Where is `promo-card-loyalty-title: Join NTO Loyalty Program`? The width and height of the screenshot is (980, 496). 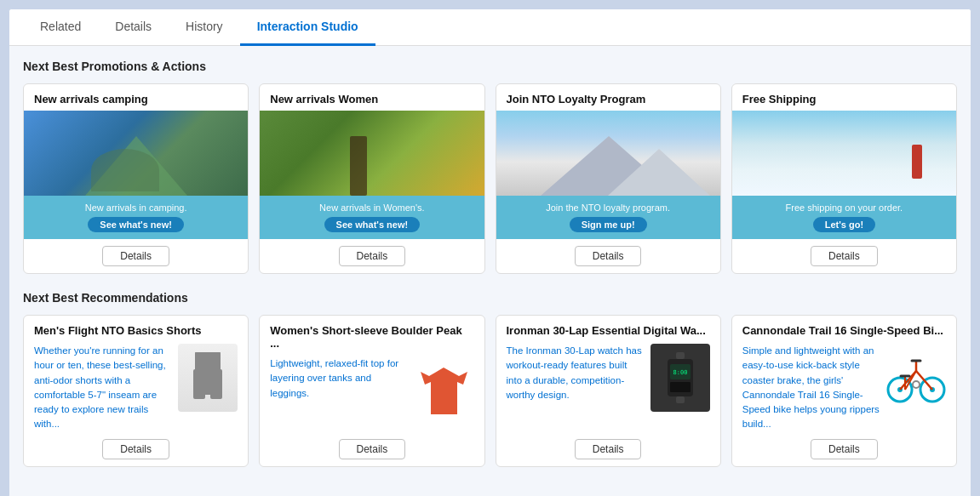
promo-card-loyalty-title: Join NTO Loyalty Program is located at coordinates (608, 97).